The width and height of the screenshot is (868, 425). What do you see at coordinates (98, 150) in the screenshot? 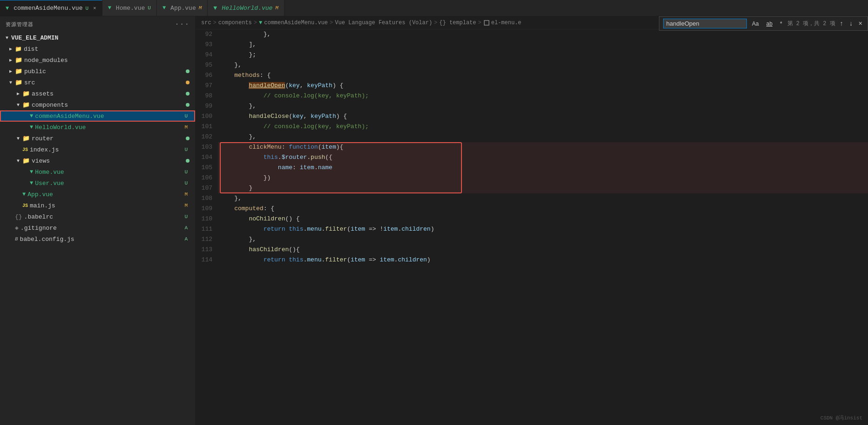
I see `tree-item-indexjs: ▶ JS index.js U` at bounding box center [98, 150].